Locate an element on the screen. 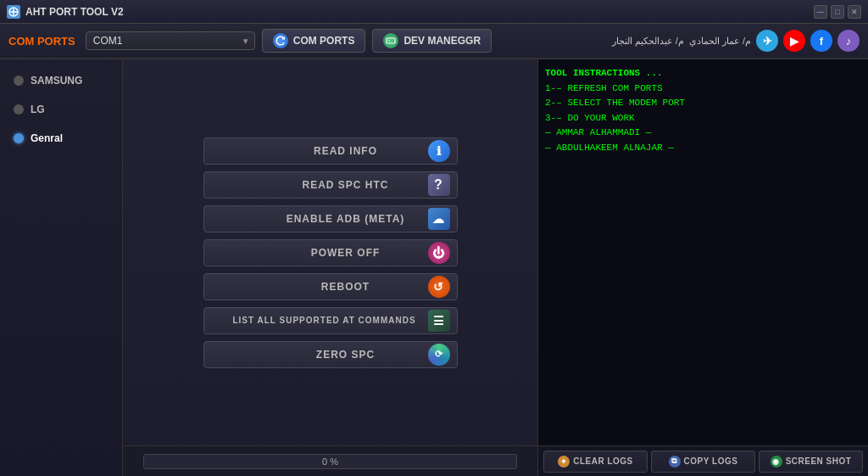 The width and height of the screenshot is (868, 476). list-icon: ☰ is located at coordinates (439, 321).